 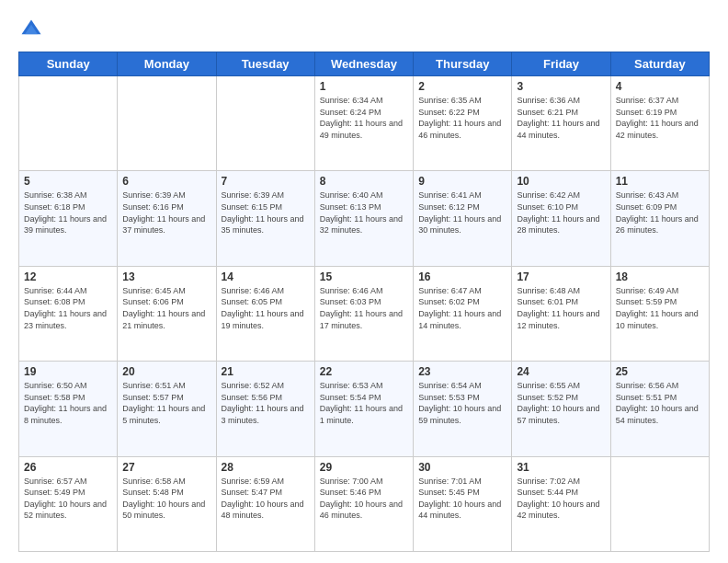 I want to click on calendar-day-header: Monday, so click(x=167, y=64).